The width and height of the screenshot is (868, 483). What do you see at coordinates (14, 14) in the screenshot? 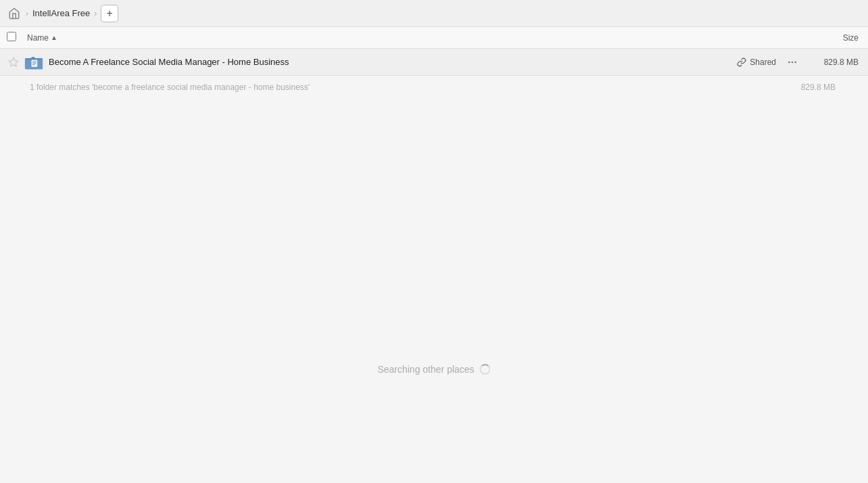
I see `home-icon` at bounding box center [14, 14].